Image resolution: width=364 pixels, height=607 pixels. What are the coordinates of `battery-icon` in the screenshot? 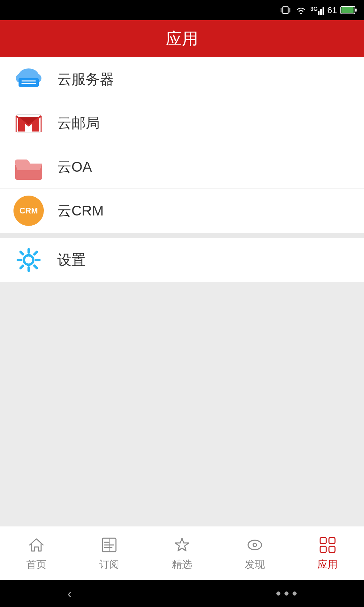 It's located at (349, 10).